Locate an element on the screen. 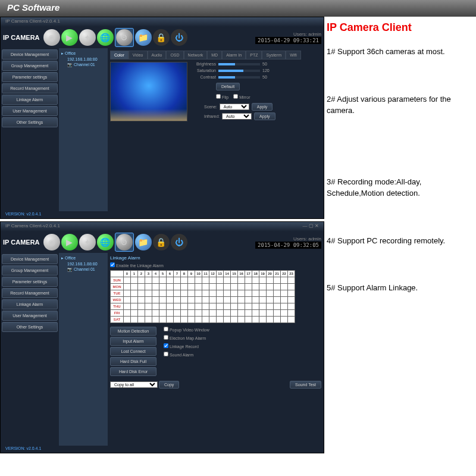 The height and width of the screenshot is (476, 476). map-check: Electron Map Alarm is located at coordinates (187, 338).